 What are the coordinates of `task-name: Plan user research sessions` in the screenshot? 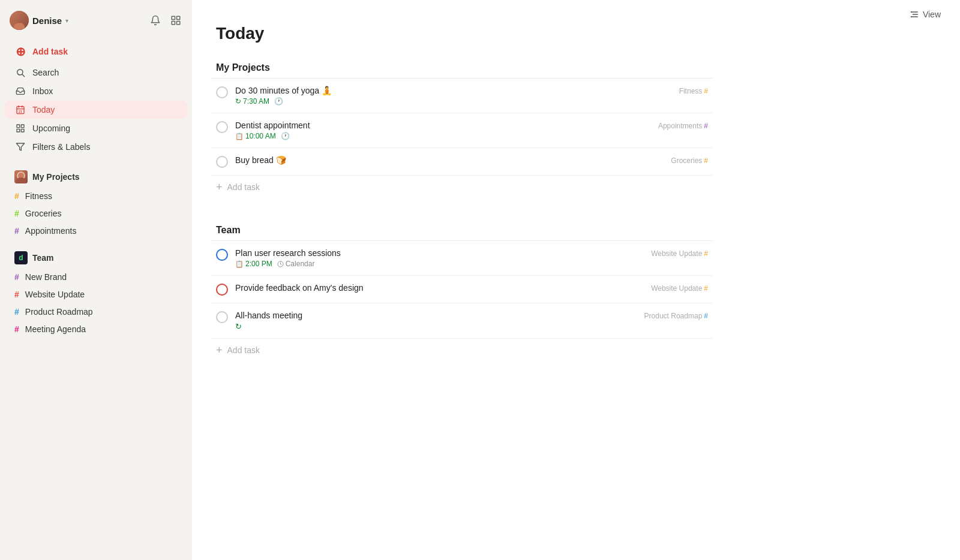 It's located at (472, 253).